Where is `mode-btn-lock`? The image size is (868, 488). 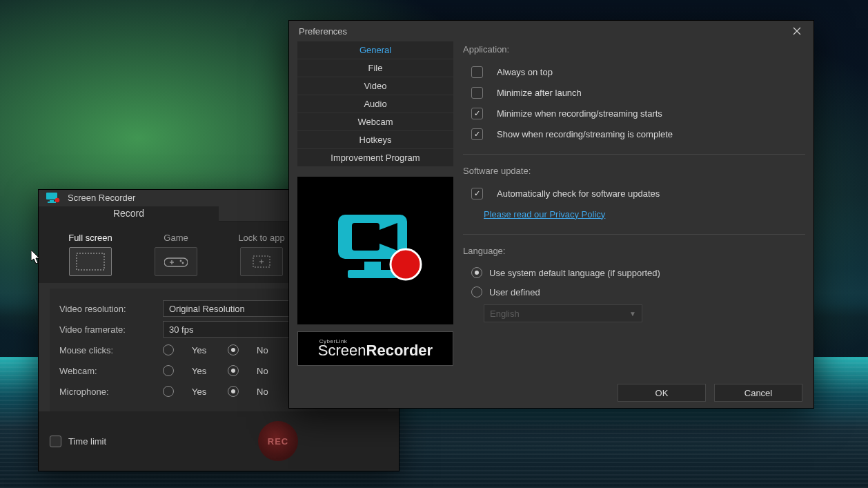 mode-btn-lock is located at coordinates (262, 262).